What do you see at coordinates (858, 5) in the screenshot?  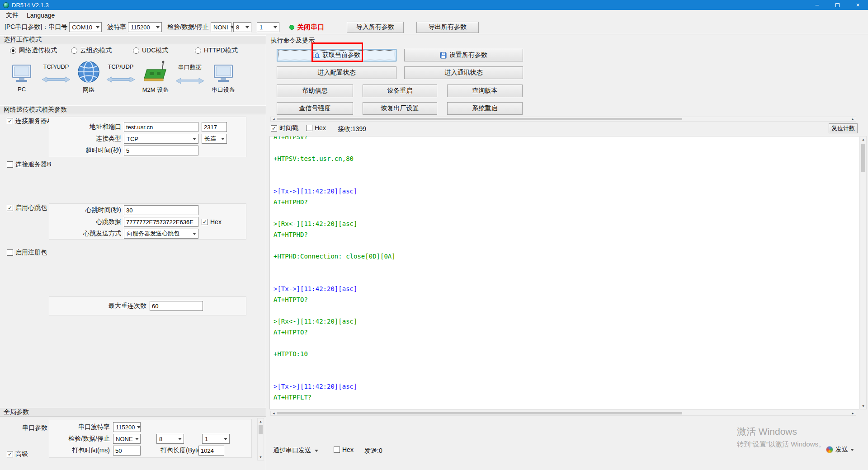 I see `close-button: ✕` at bounding box center [858, 5].